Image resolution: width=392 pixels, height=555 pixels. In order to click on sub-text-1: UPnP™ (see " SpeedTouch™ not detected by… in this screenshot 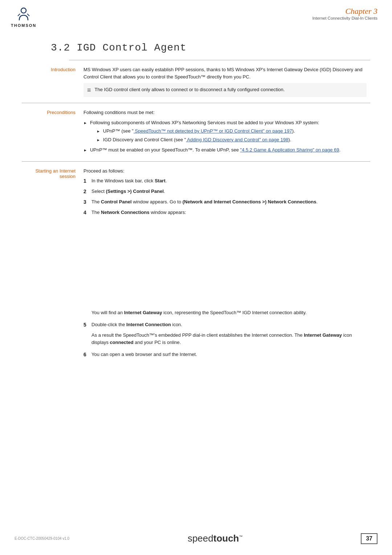, I will do `click(199, 131)`.